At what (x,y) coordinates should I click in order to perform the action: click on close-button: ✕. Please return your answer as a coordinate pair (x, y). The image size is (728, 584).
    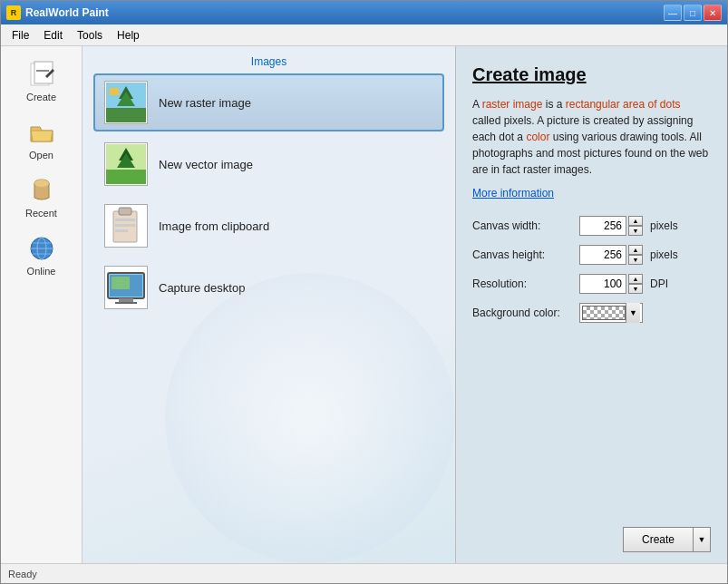
    Looking at the image, I should click on (713, 13).